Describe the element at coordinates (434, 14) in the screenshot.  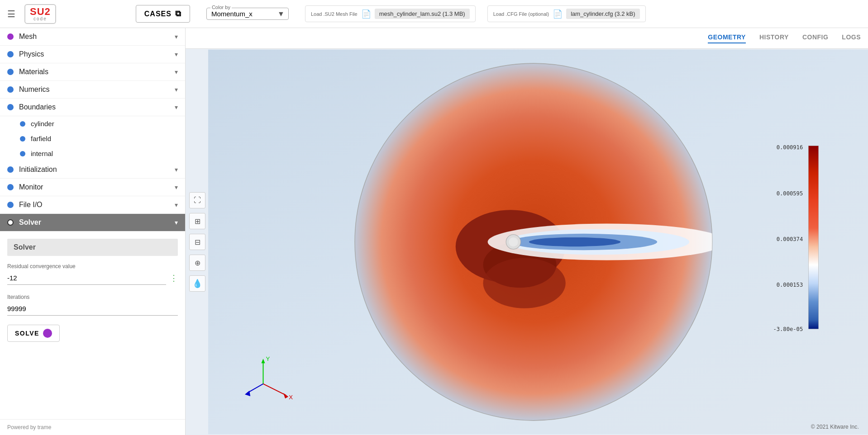
I see `topbar: ☰ SU2 code CASES ⧉ Color by Momentum_x P…` at that location.